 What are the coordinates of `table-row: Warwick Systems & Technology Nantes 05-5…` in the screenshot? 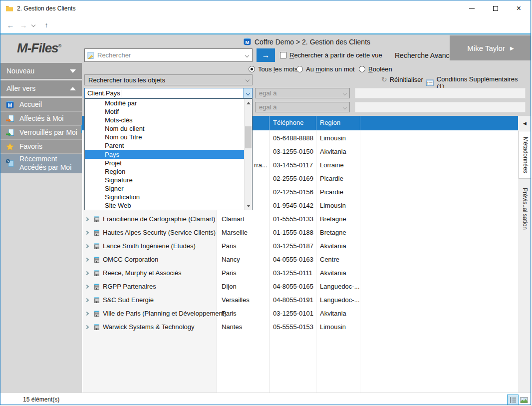 It's located at (300, 327).